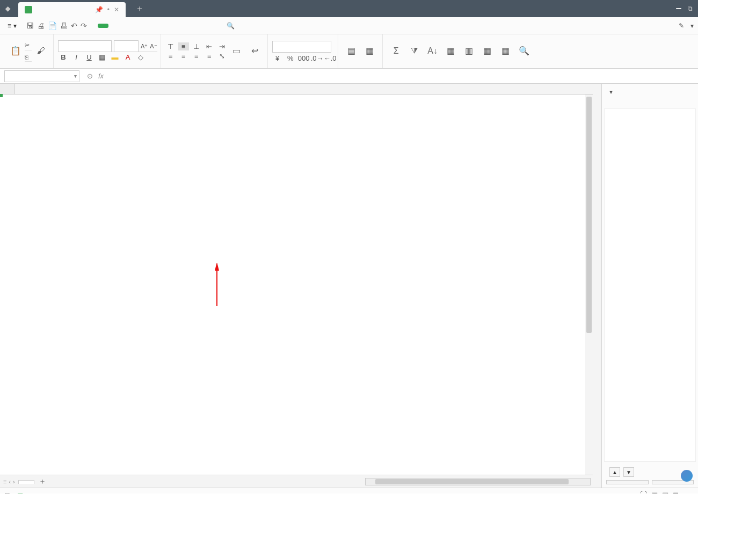 This screenshot has width=756, height=537. What do you see at coordinates (85, 46) in the screenshot?
I see `font-name-input` at bounding box center [85, 46].